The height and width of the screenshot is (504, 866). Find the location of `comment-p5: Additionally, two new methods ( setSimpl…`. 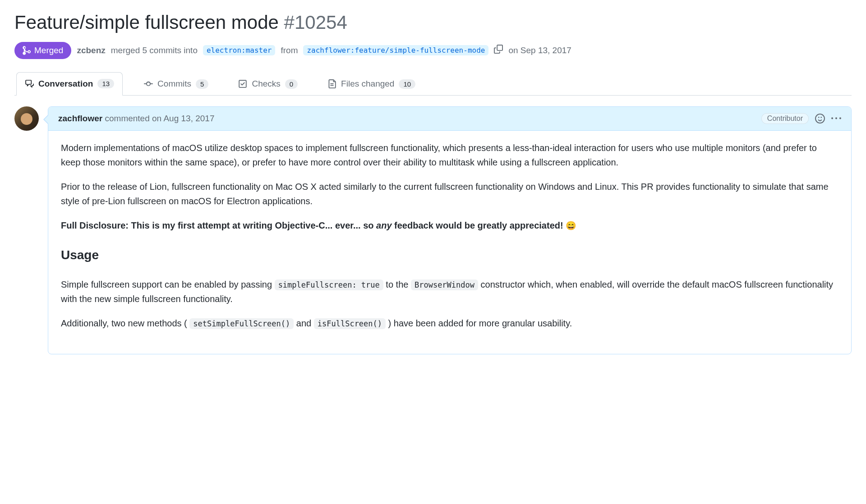

comment-p5: Additionally, two new methods ( setSimpl… is located at coordinates (450, 323).